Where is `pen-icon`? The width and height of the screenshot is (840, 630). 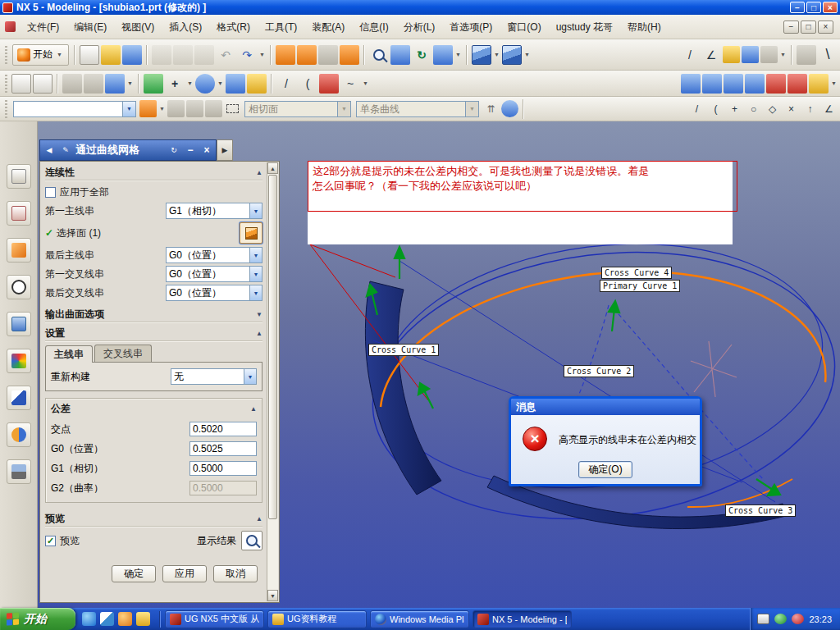
pen-icon is located at coordinates (19, 398).